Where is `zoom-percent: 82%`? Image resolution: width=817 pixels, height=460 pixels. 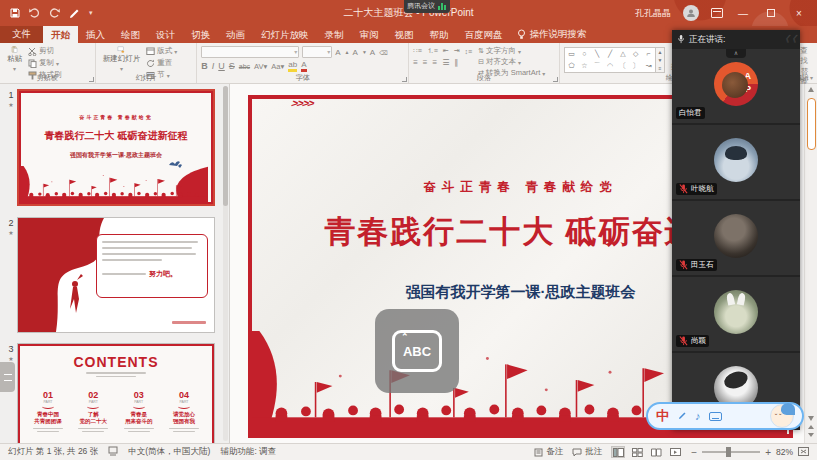 zoom-percent: 82% is located at coordinates (784, 452).